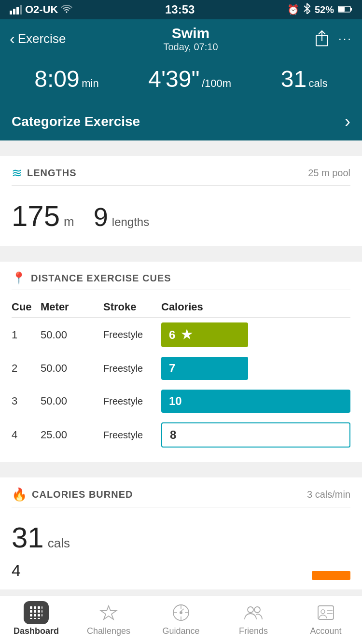  I want to click on wifi-icon, so click(67, 10).